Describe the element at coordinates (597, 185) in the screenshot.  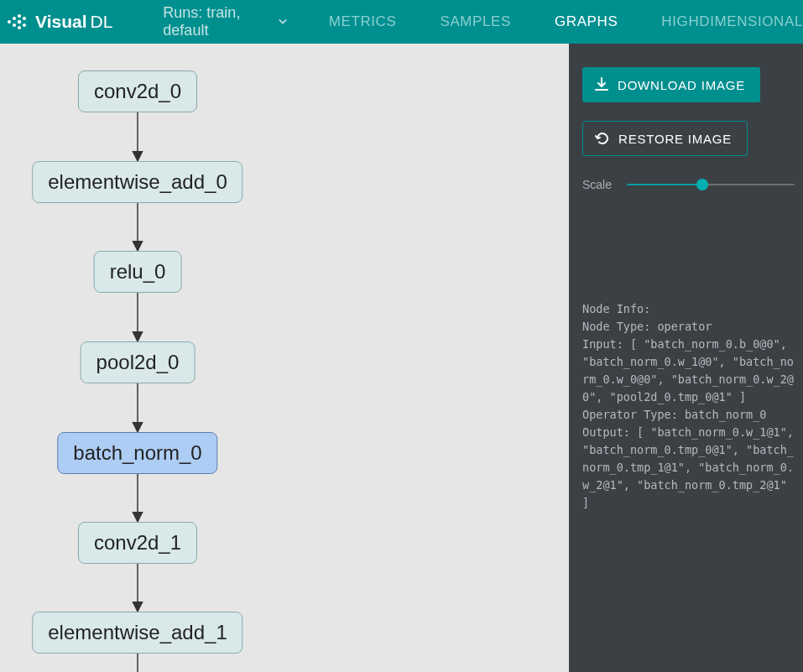
I see `scale-label: Scale` at that location.